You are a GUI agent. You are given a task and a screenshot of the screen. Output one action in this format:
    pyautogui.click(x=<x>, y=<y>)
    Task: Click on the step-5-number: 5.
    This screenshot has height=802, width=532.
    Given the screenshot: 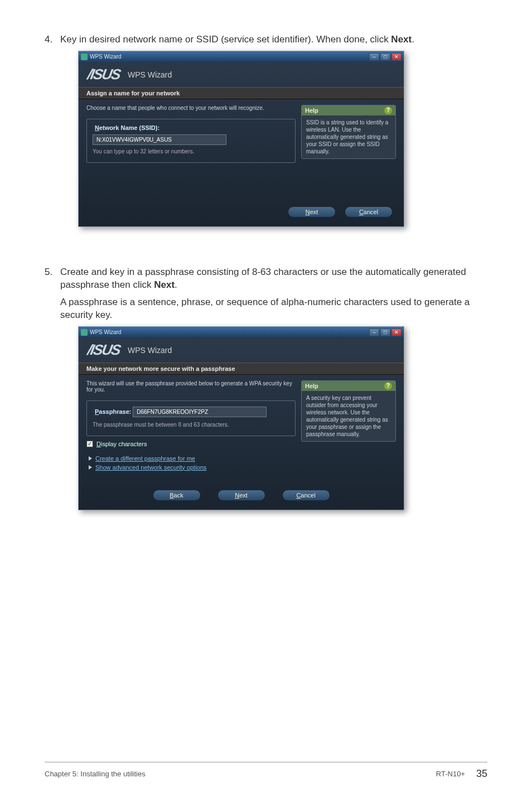 What is the action you would take?
    pyautogui.click(x=52, y=279)
    